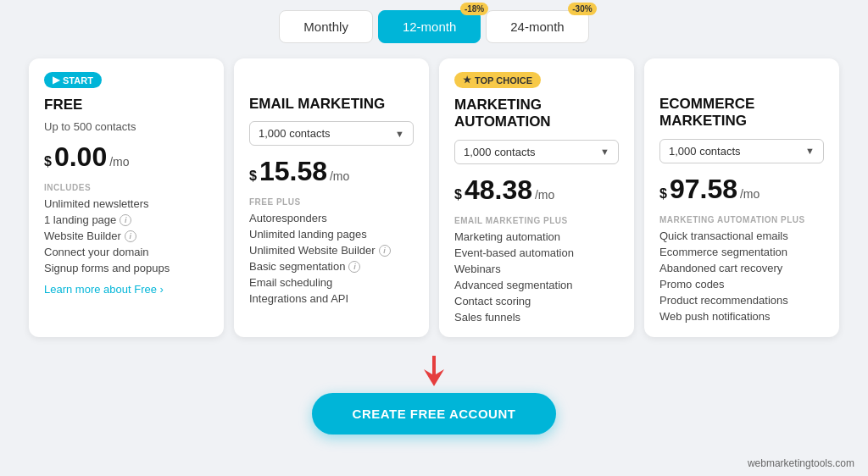  What do you see at coordinates (742, 190) in the screenshot?
I see `price-row: $ 97.58 /mo` at bounding box center [742, 190].